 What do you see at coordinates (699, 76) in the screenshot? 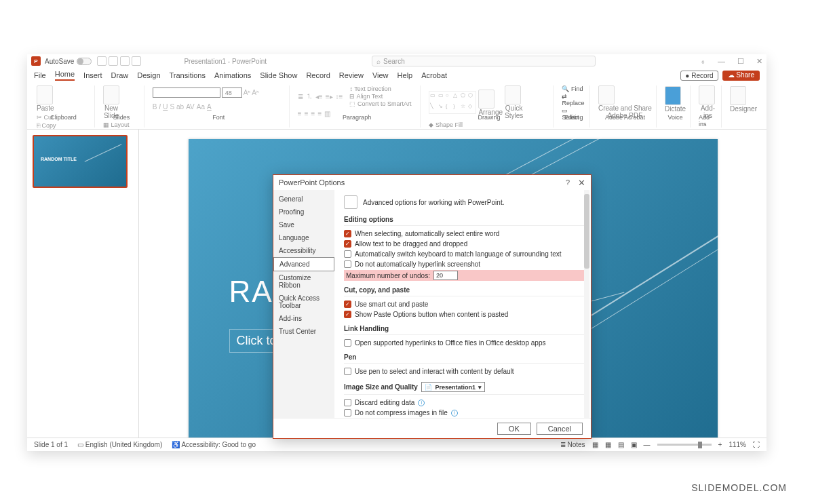
I see `record-button: ● Record` at bounding box center [699, 76].